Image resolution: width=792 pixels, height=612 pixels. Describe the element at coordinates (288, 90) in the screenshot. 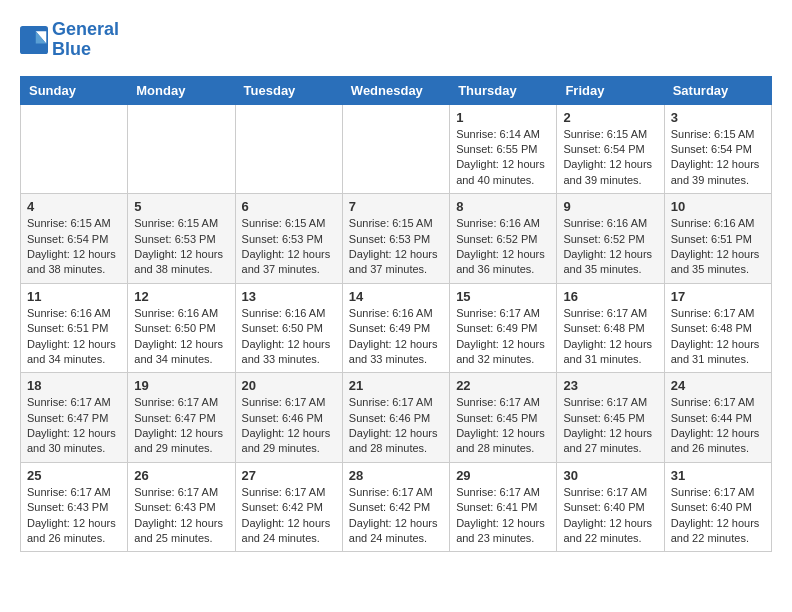

I see `weekday-header-tuesday: Tuesday` at that location.